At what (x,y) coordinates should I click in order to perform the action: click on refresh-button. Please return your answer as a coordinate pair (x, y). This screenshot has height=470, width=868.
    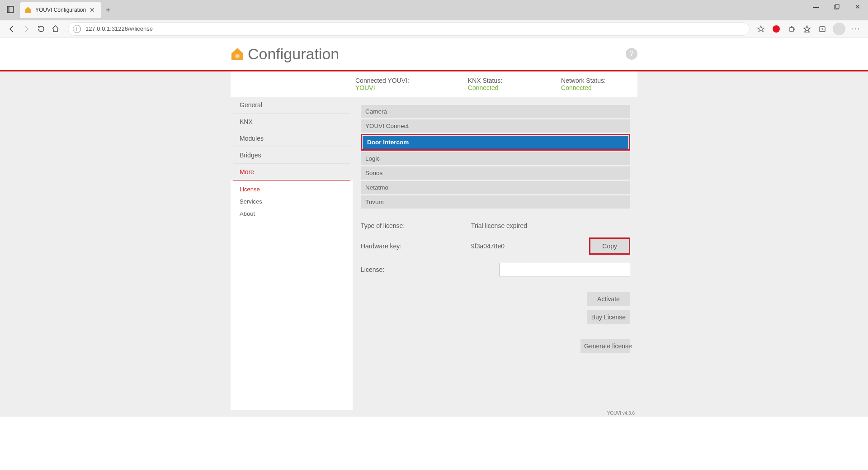
    Looking at the image, I should click on (41, 29).